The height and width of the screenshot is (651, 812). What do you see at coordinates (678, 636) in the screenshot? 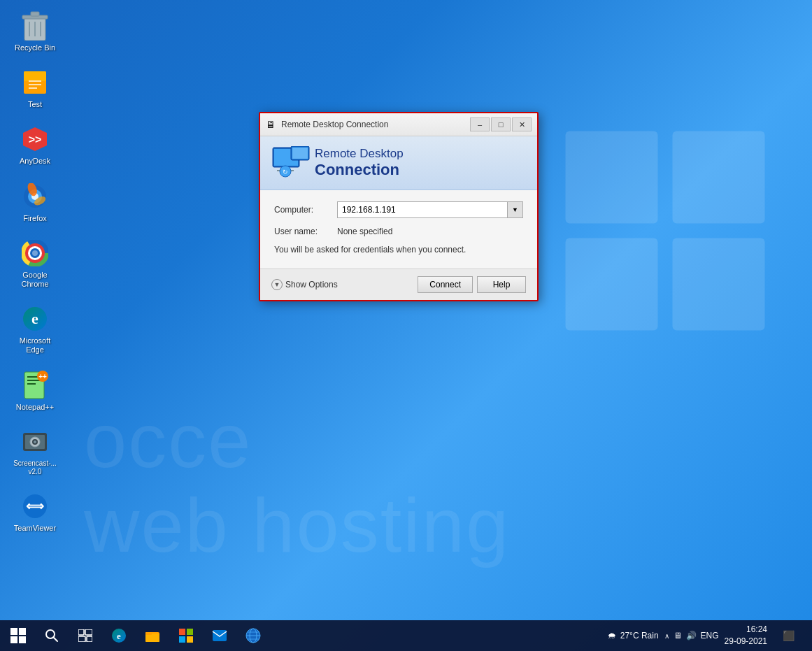
I see `tray-network: 🖥` at bounding box center [678, 636].